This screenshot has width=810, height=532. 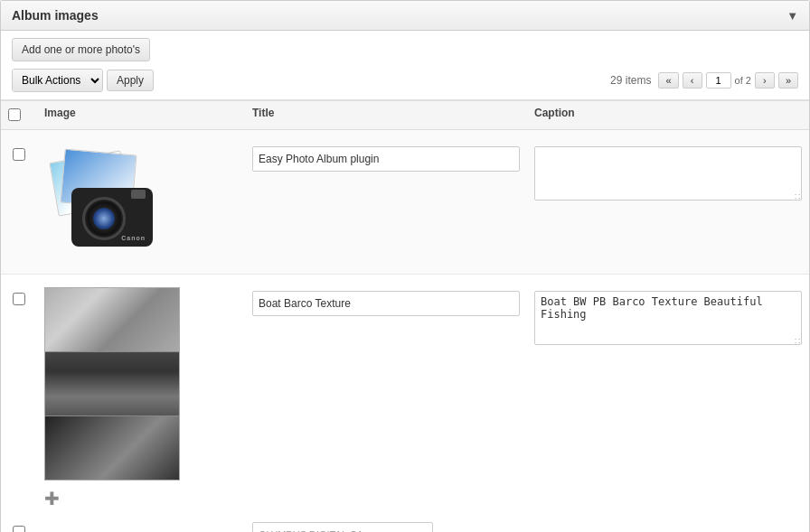 I want to click on camera-flash, so click(x=138, y=194).